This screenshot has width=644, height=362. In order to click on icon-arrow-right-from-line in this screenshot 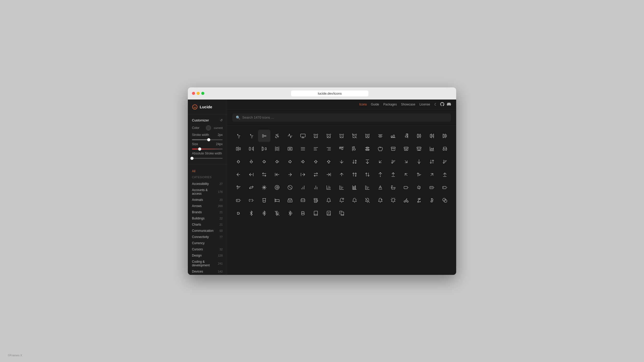, I will do `click(303, 175)`.